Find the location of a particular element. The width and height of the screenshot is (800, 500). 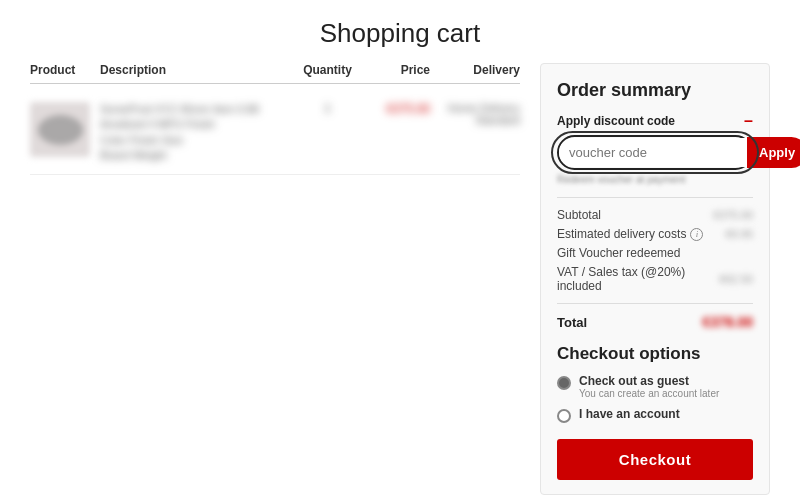

item-price: €375.00 is located at coordinates (398, 109).